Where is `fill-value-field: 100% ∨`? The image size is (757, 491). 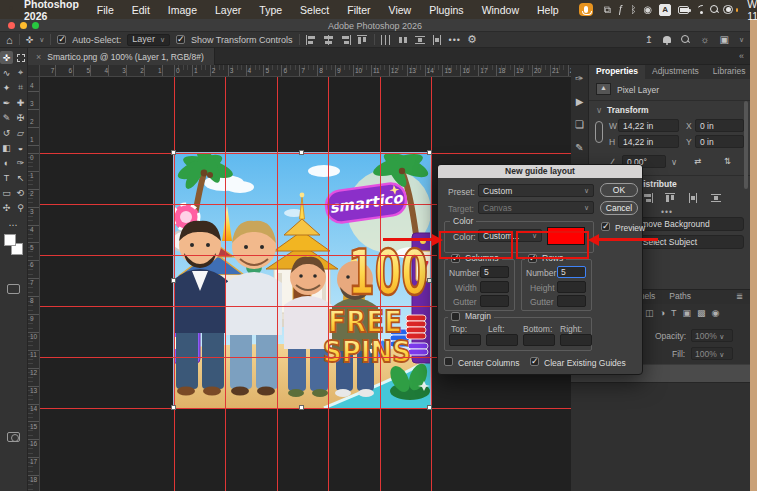 fill-value-field: 100% ∨ is located at coordinates (712, 354).